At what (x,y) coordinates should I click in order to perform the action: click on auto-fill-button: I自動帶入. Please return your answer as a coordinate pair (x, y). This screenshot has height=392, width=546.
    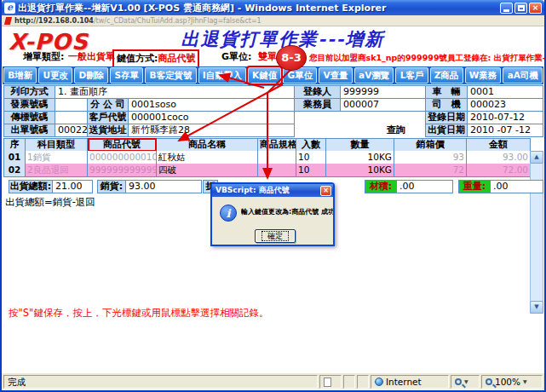
    Looking at the image, I should click on (222, 75).